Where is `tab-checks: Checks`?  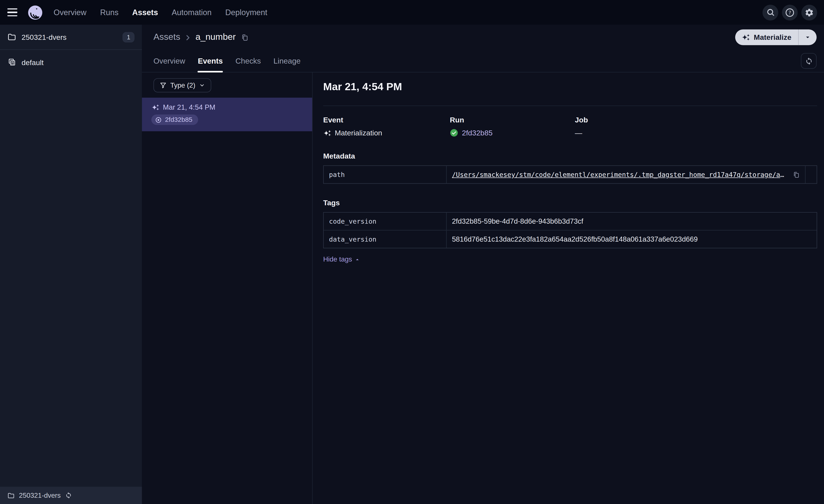
tab-checks: Checks is located at coordinates (248, 61).